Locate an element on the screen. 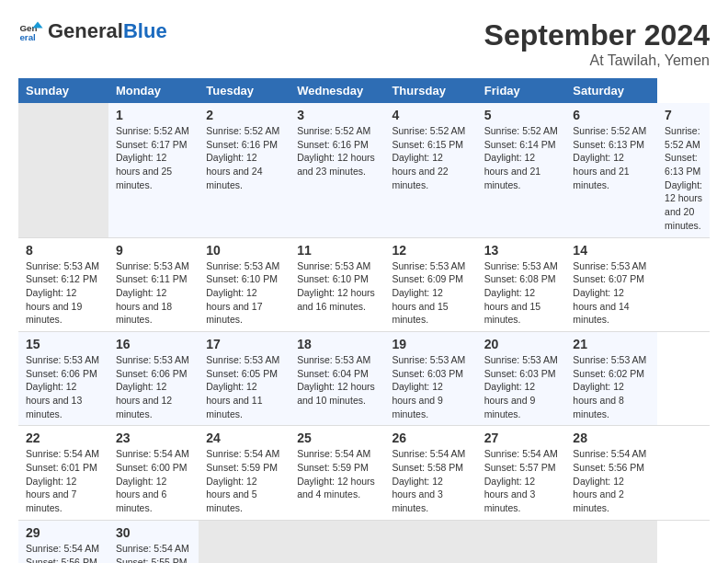  day-detail: Sunrise: 5:54 AMSunset: 6:00 PMDaylight:… is located at coordinates (153, 480).